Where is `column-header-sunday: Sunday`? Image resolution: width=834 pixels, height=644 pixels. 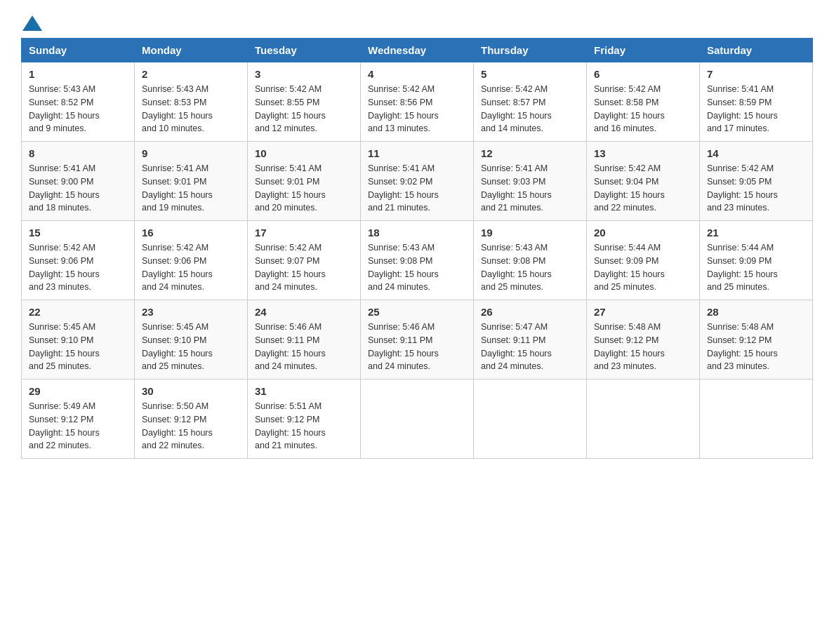
column-header-sunday: Sunday is located at coordinates (79, 51).